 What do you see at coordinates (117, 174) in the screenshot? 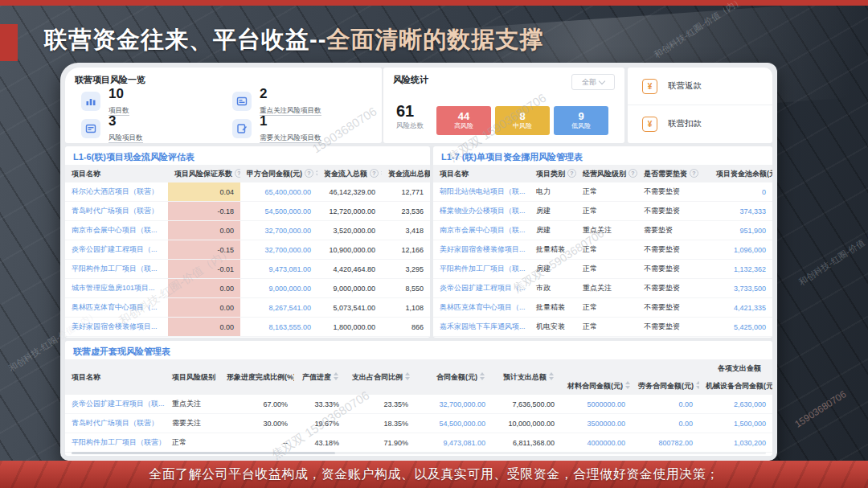
I see `col-project-name: 项目名称` at bounding box center [117, 174].